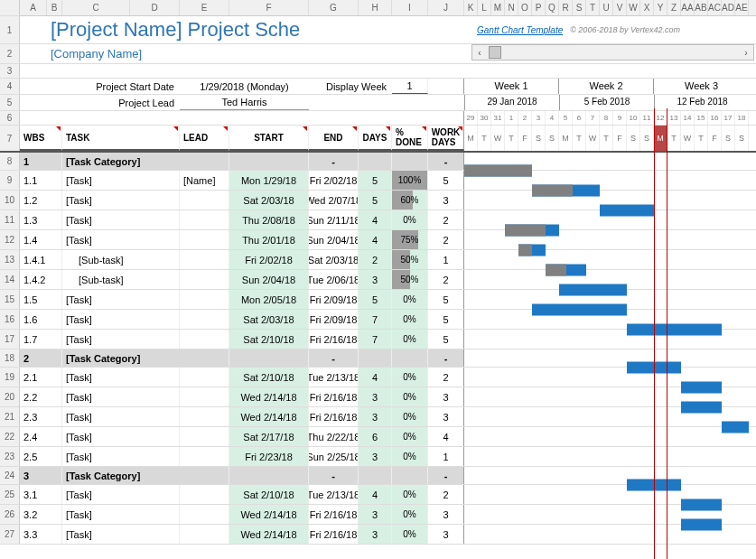 Image resolution: width=756 pixels, height=559 pixels. I want to click on column-header: AD, so click(728, 7).